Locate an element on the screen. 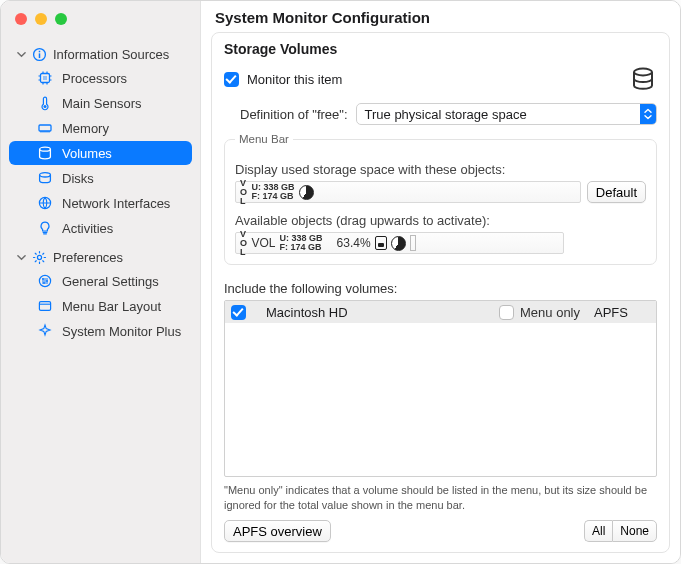 Image resolution: width=681 pixels, height=564 pixels. sidebar-item-plus: System Monitor Plus is located at coordinates (100, 331).